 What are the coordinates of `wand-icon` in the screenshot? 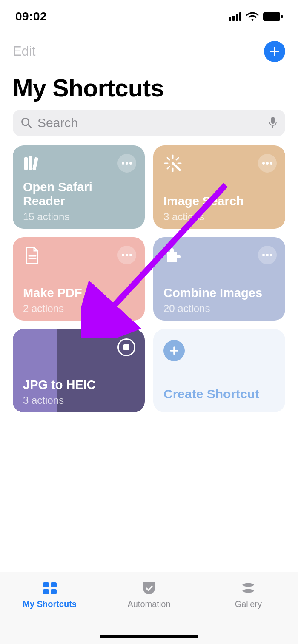 It's located at (173, 164).